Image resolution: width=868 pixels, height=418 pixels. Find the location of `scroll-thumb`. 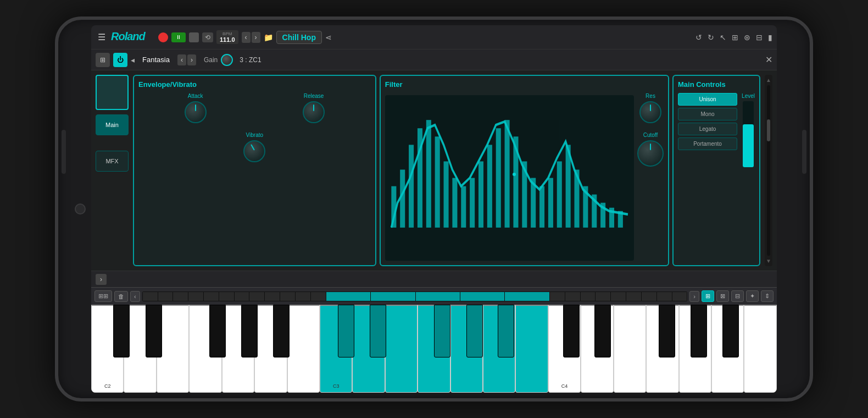

scroll-thumb is located at coordinates (769, 130).